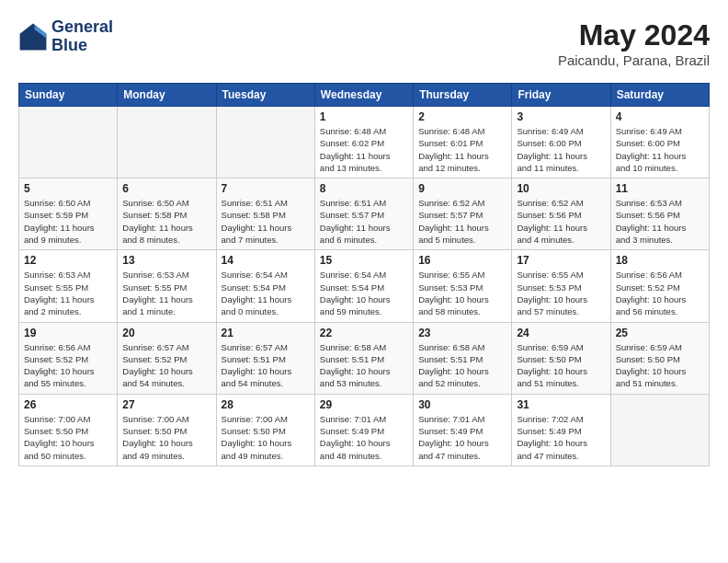  Describe the element at coordinates (660, 333) in the screenshot. I see `day-number: 25` at that location.